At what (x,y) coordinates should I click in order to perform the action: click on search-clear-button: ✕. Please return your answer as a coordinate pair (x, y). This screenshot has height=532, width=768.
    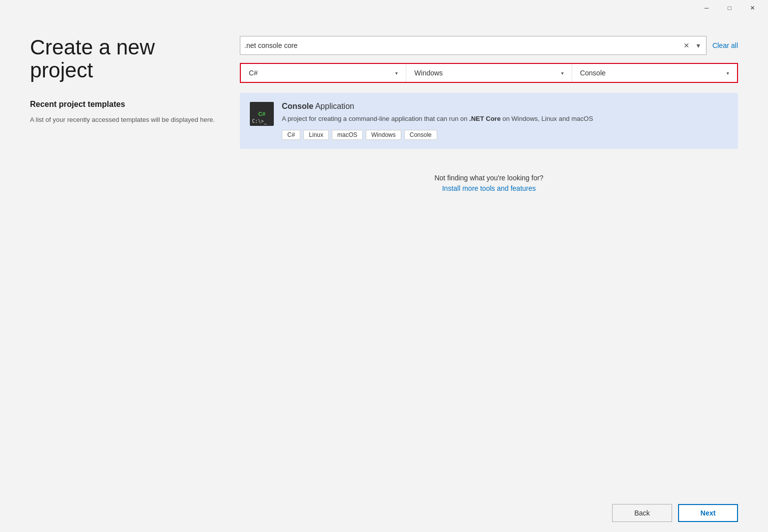
    Looking at the image, I should click on (687, 45).